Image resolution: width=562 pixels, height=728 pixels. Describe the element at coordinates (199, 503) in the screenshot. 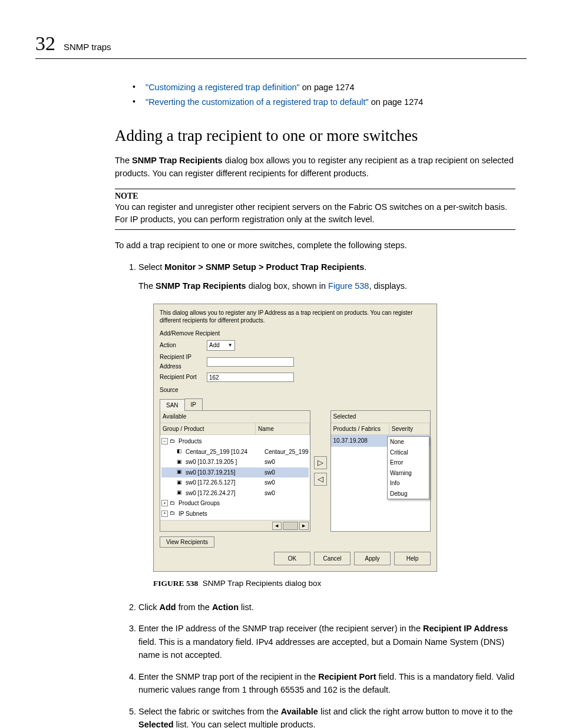

I see `tree-label: Product Groups` at that location.